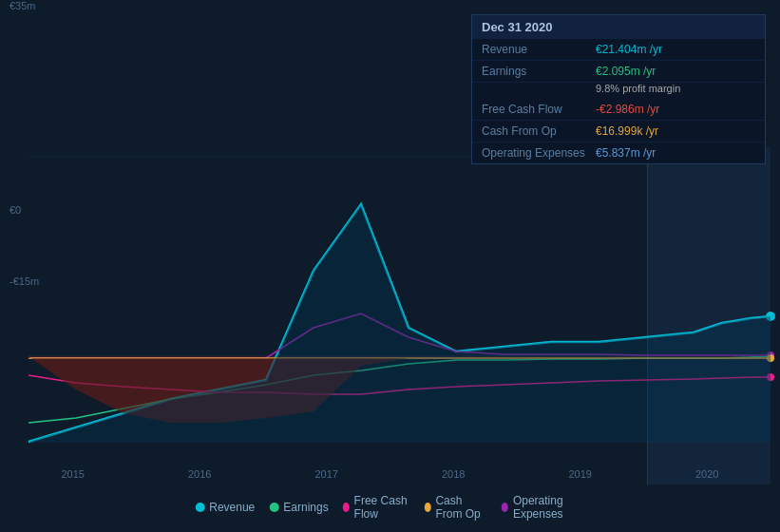 This screenshot has height=532, width=780. Describe the element at coordinates (627, 131) in the screenshot. I see `tooltip-cashop-value: €16.999k /yr` at that location.